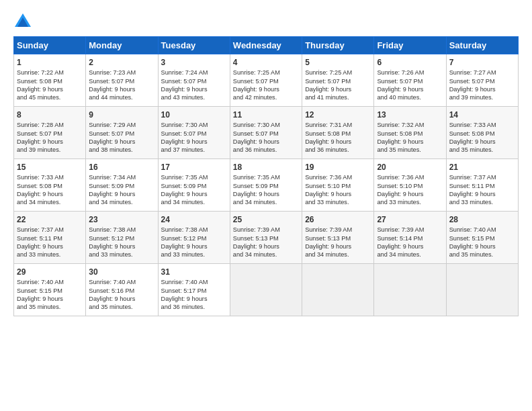 Image resolution: width=532 pixels, height=411 pixels. I want to click on calendar-header-tuesday: Tuesday, so click(193, 46).